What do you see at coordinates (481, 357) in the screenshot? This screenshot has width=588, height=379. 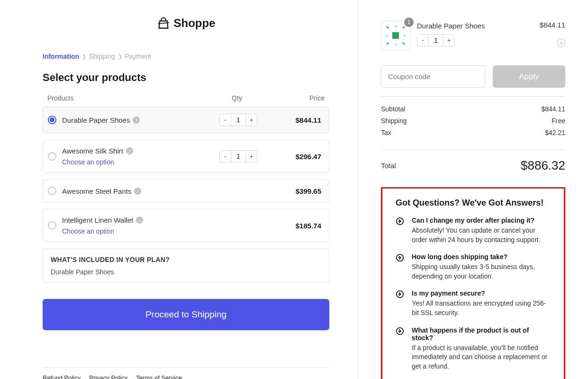 I see `faq-answer: If a product is unavailable, you'll be n…` at bounding box center [481, 357].